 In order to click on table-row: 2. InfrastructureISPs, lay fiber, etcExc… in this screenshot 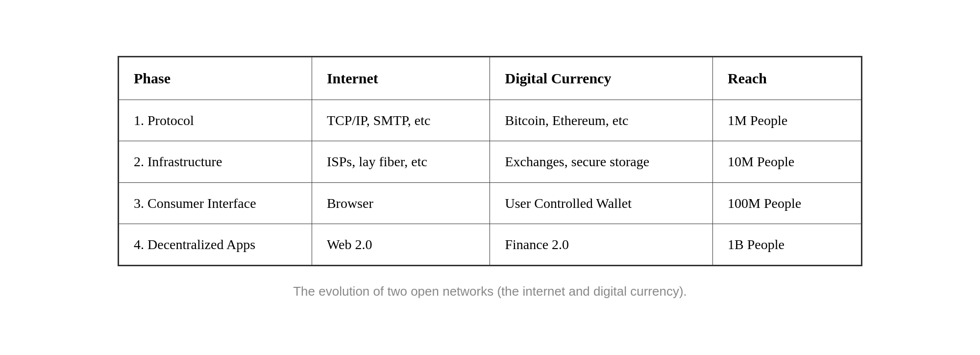, I will do `click(490, 162)`.